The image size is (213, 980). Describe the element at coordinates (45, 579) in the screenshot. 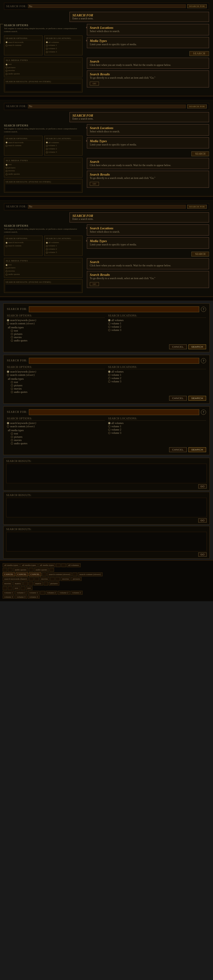

I see `tag-movies-1: movies` at that location.